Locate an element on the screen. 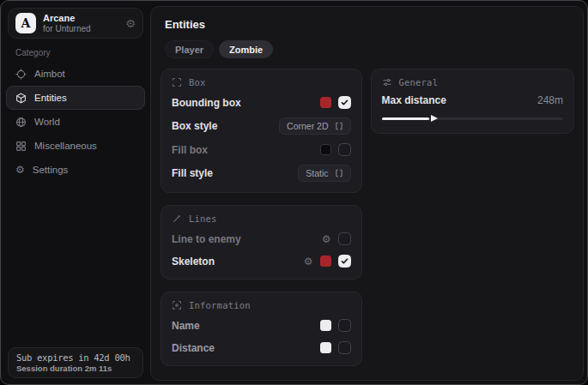  box-card: Box Bounding box Box style is located at coordinates (261, 130).